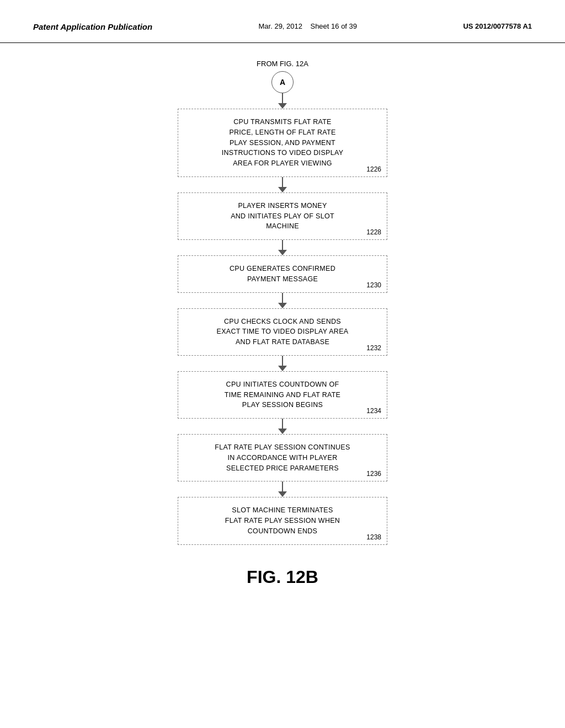 This screenshot has width=565, height=728. I want to click on flow-box-text-1230: CPU GENERATES CONFIRMEDPAYMENT MESSAGE, so click(282, 274).